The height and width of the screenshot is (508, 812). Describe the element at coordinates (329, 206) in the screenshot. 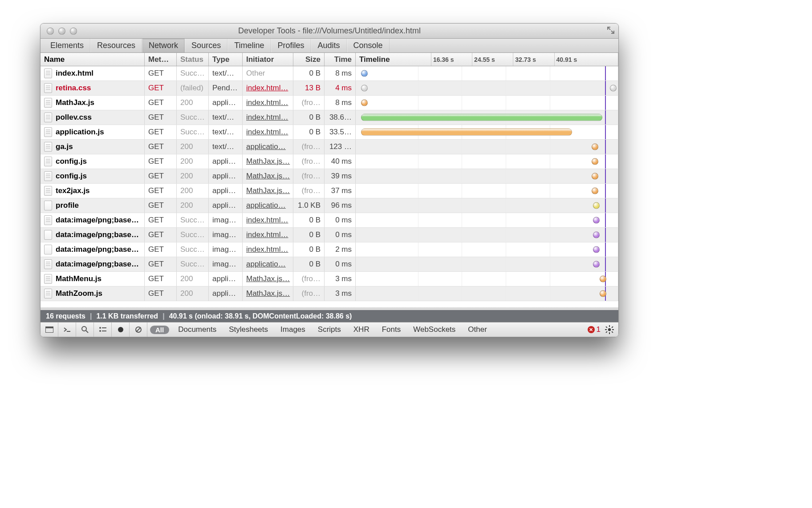

I see `request-row: profileGET200appli…applicatio…1.0 KB96 m…` at that location.